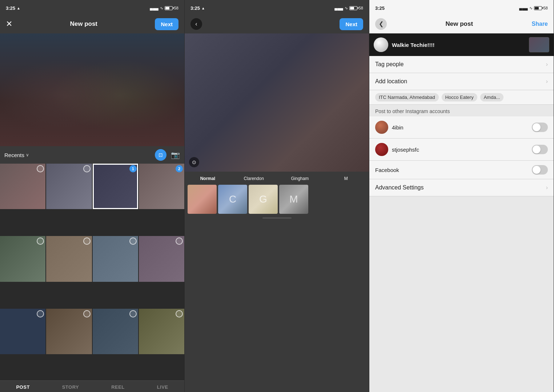  What do you see at coordinates (351, 24) in the screenshot?
I see `next-button-2: Next` at bounding box center [351, 24].